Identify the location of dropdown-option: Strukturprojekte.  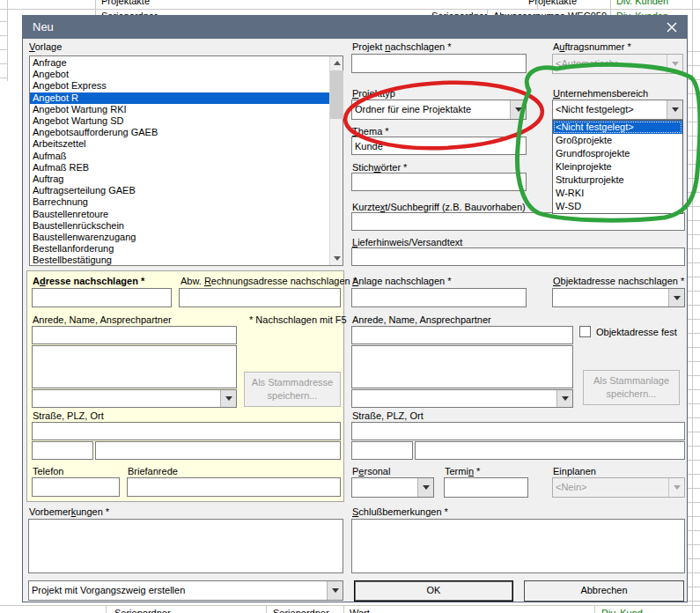
(618, 180).